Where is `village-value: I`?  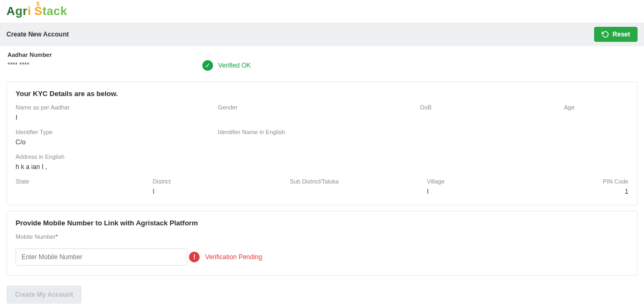
village-value: I is located at coordinates (493, 192).